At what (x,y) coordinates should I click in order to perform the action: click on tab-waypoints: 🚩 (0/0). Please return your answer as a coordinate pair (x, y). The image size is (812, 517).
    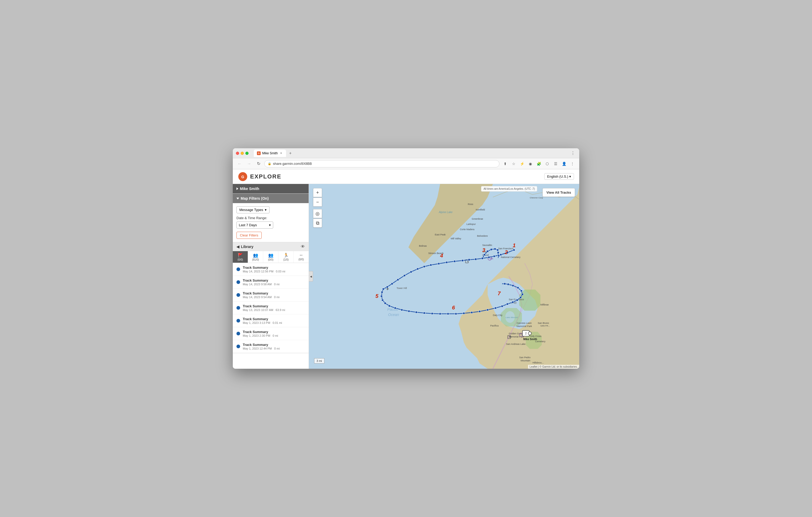
    Looking at the image, I should click on (240, 257).